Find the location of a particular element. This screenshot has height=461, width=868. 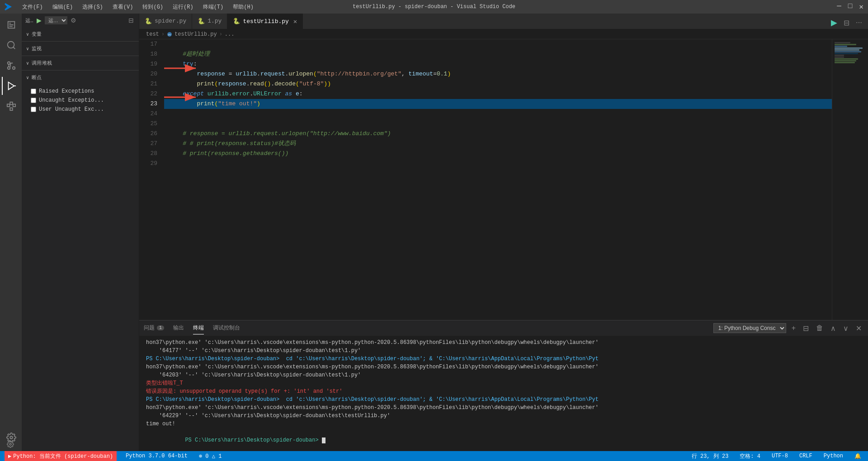

notifications-status: 🔔 is located at coordinates (858, 456).